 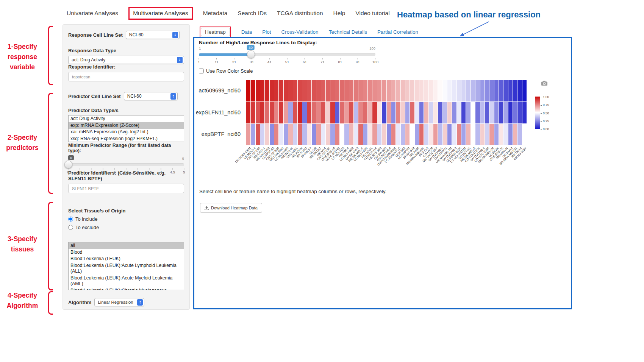 What do you see at coordinates (126, 129) in the screenshot?
I see `predictor-data-type-list: act: Drug Activityexp: mRNA Expression (…` at bounding box center [126, 129].